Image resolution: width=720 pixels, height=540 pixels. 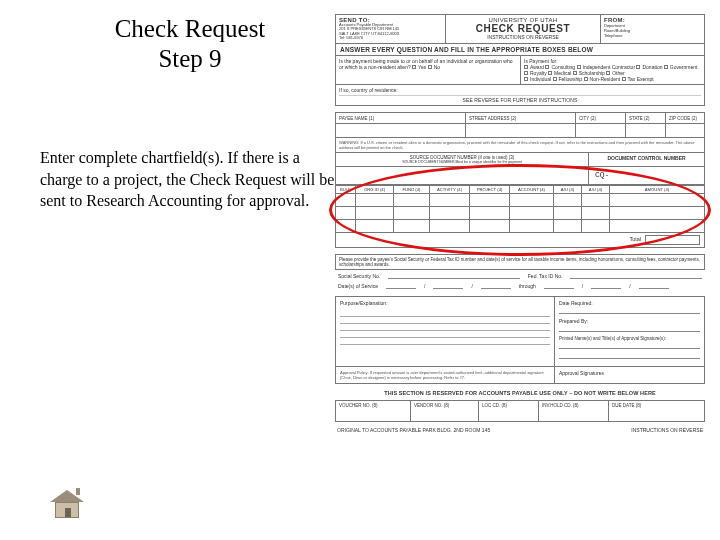 I want to click on approval-policy: Approval Policy: If requested amount is …, so click(x=445, y=376).